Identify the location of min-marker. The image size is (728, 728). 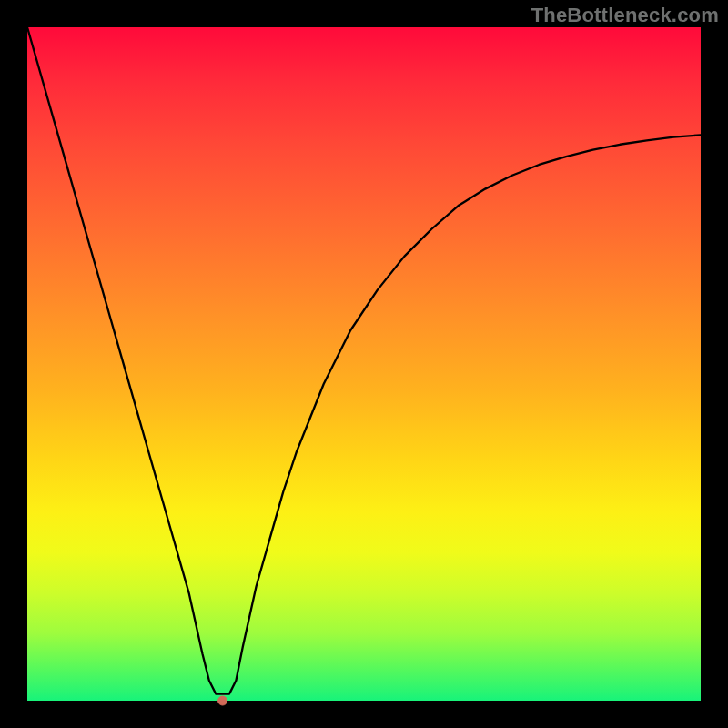
(223, 701).